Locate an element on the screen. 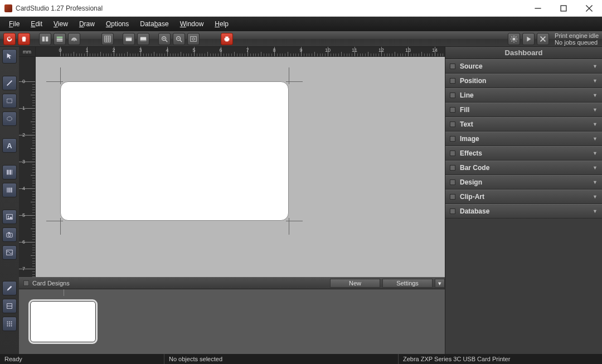  print-cancel-button is located at coordinates (543, 39).